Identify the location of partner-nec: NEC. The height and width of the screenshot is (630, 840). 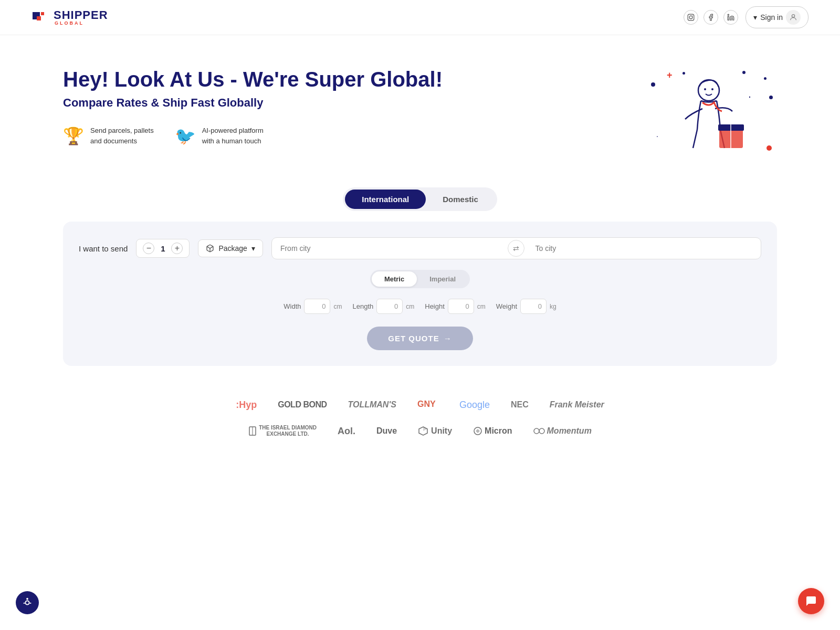
(520, 405).